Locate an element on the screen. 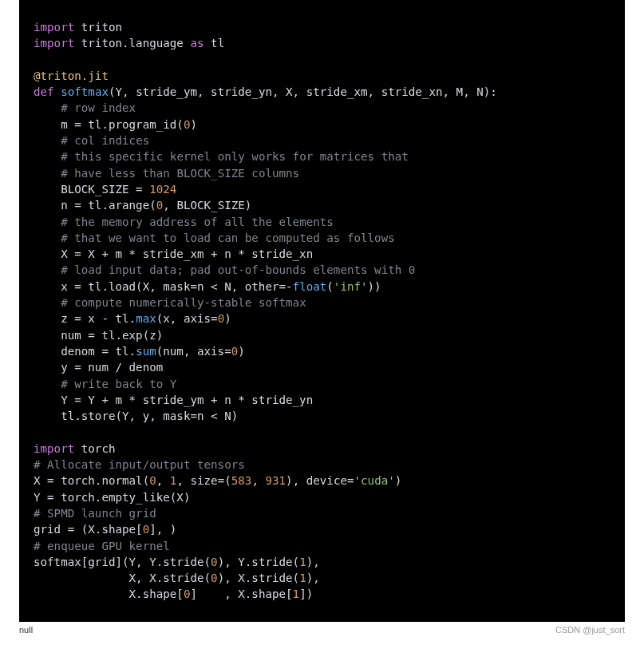 This screenshot has width=644, height=645. token-default: Y = Y + m * stride_ym + n * stride_yn is located at coordinates (173, 400).